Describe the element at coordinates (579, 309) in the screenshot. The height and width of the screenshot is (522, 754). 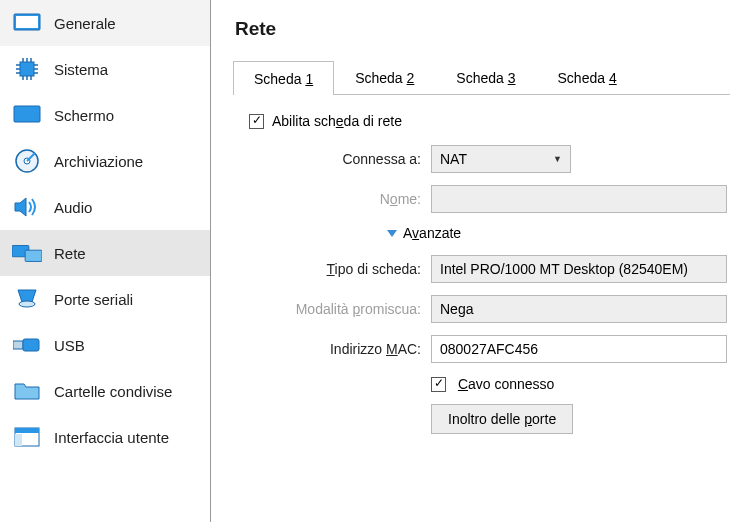
I see `promisc-combo: Nega` at that location.